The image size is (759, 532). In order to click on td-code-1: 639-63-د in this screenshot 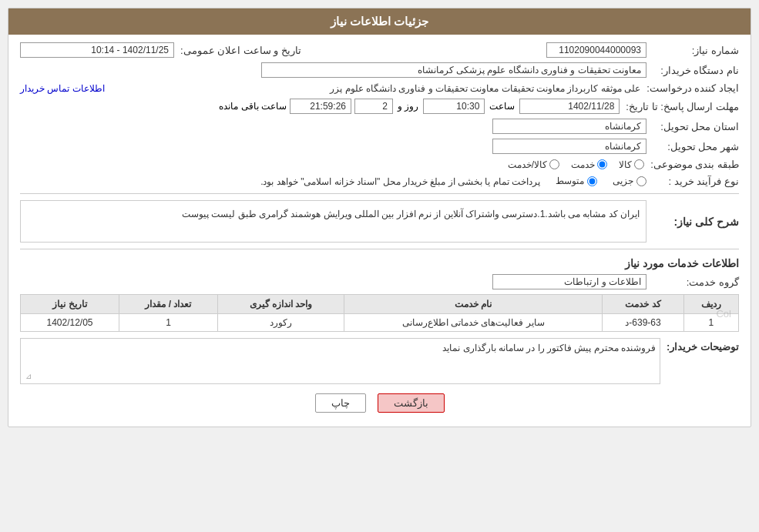, I will do `click(643, 323)`.